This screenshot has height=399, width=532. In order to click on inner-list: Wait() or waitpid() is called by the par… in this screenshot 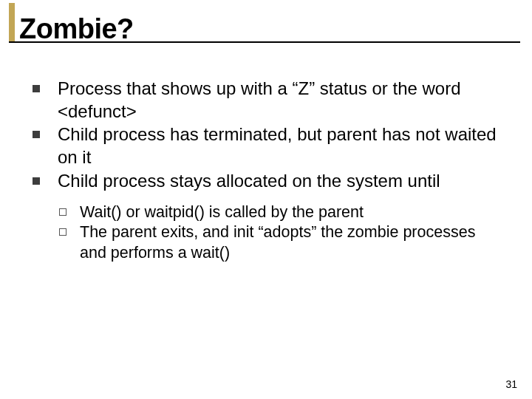, I will do `click(282, 233)`.